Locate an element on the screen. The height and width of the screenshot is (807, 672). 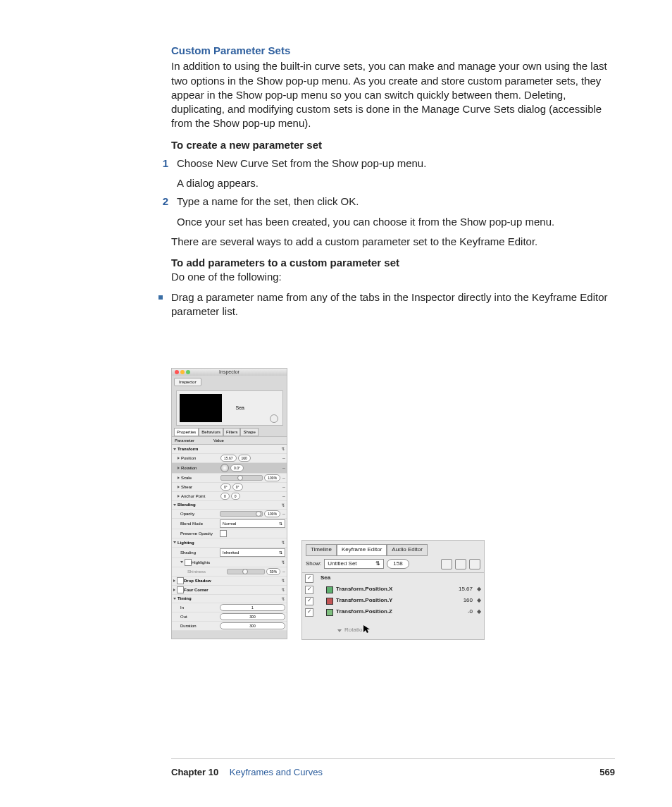
group-transform: Transform is located at coordinates (197, 449).